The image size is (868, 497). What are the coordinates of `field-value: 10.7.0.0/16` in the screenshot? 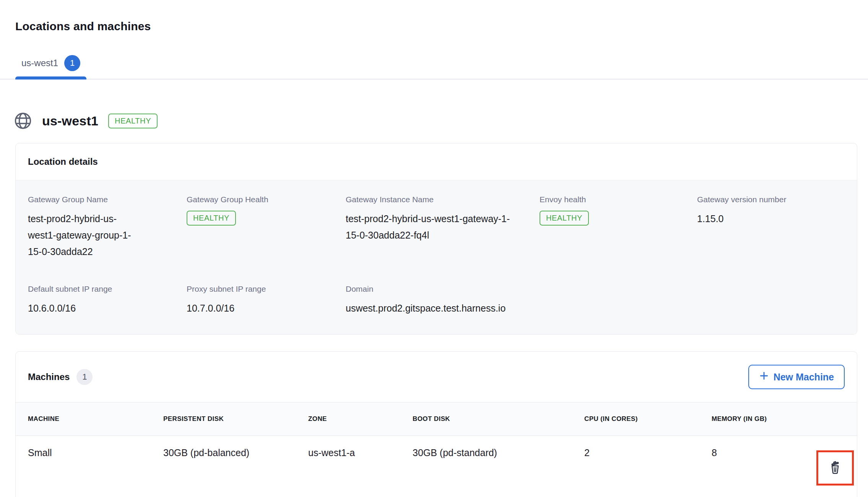 It's located at (266, 308).